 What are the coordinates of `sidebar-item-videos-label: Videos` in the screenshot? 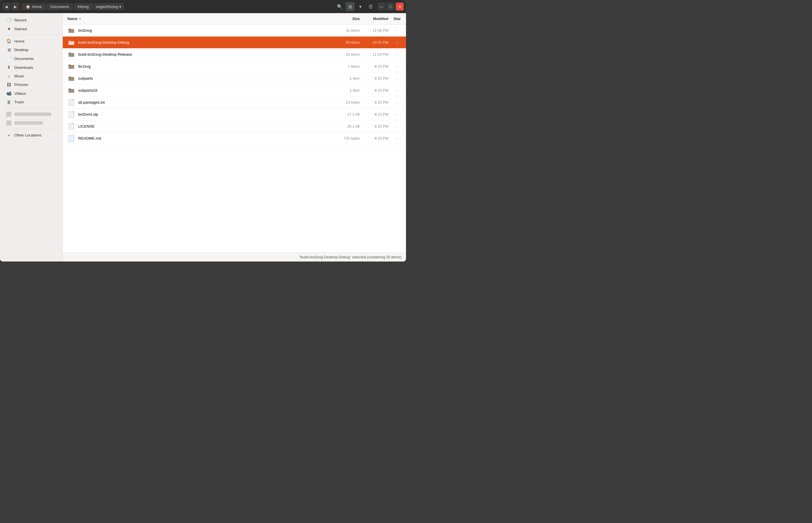 It's located at (20, 94).